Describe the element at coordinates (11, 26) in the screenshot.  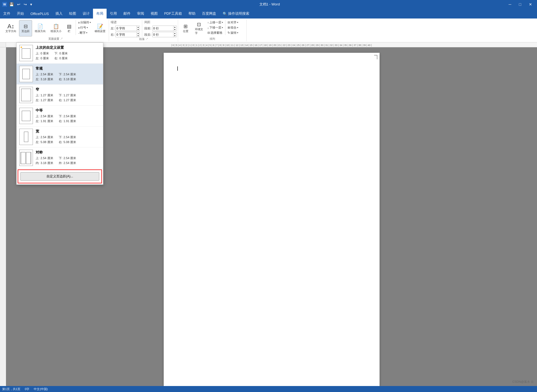
I see `text-direction-icon: A↕` at that location.